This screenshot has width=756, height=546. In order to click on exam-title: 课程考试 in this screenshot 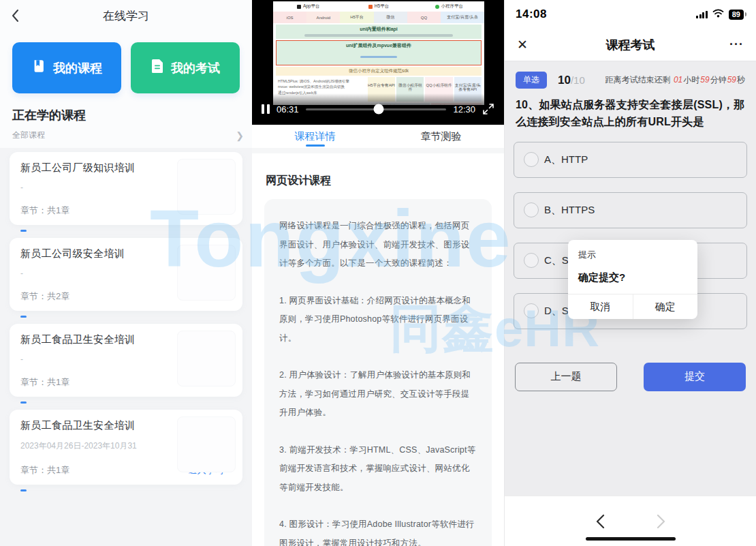, I will do `click(631, 45)`.